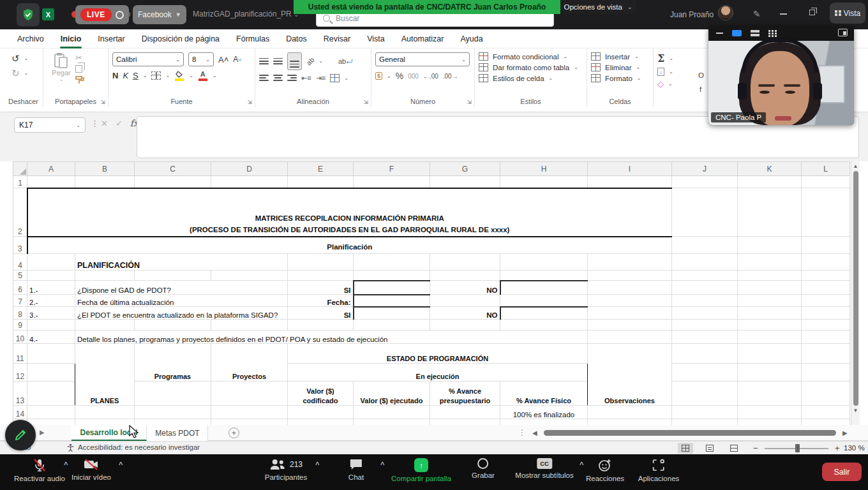 This screenshot has height=490, width=868. What do you see at coordinates (105, 375) in the screenshot?
I see `table-header-planes: PLANES` at bounding box center [105, 375].